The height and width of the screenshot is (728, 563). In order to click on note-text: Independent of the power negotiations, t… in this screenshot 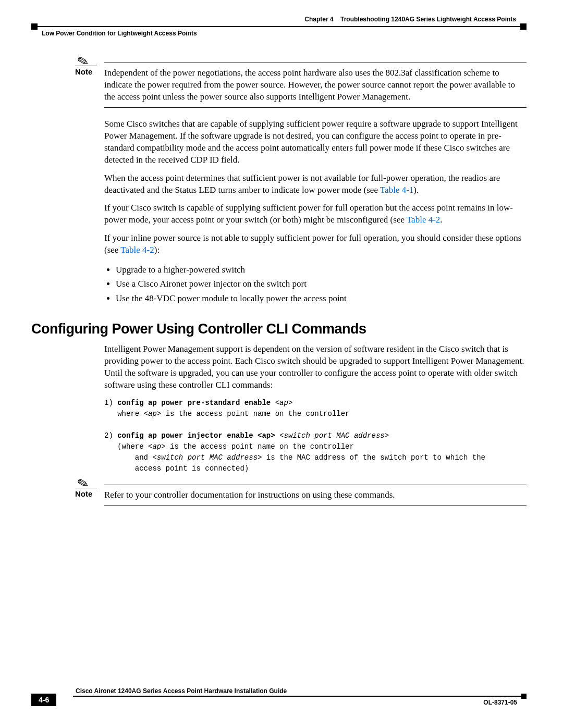, I will do `click(315, 85)`.